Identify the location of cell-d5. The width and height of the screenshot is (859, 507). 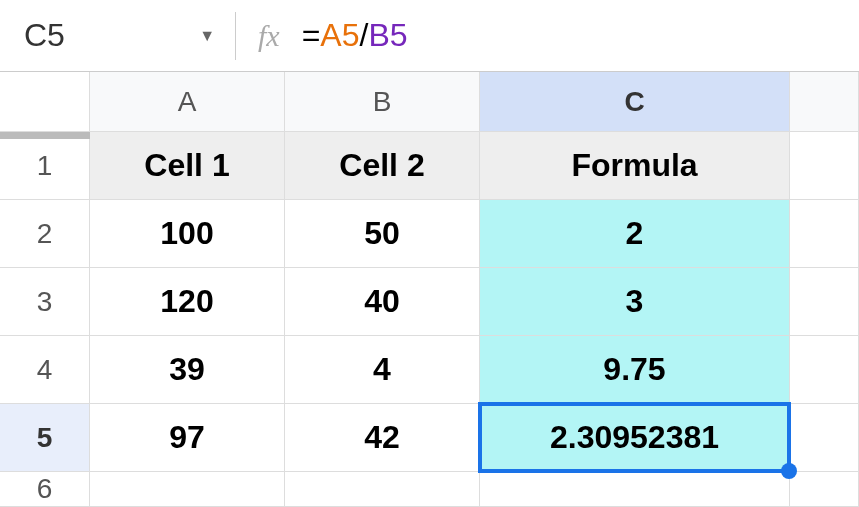
(824, 438).